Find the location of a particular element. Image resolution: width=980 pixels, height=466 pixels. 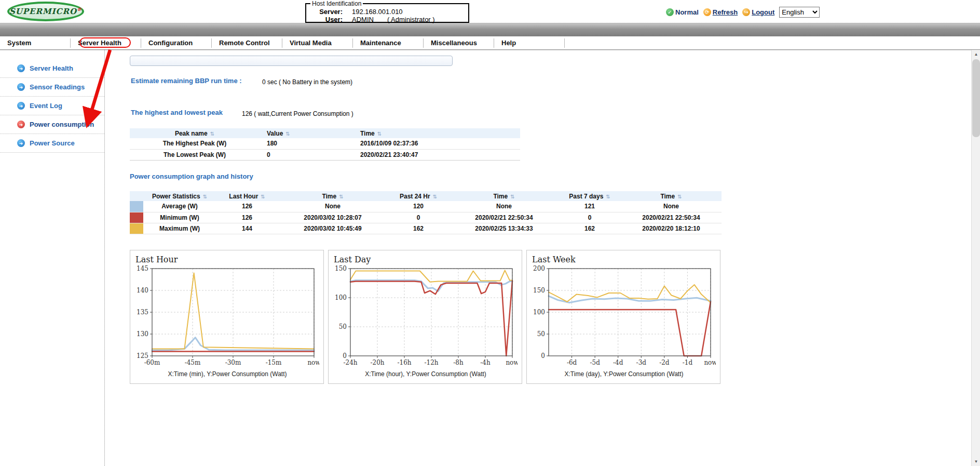

chart-plot-area: 125130135140145-60m-45m-30m-15mnow is located at coordinates (227, 317).